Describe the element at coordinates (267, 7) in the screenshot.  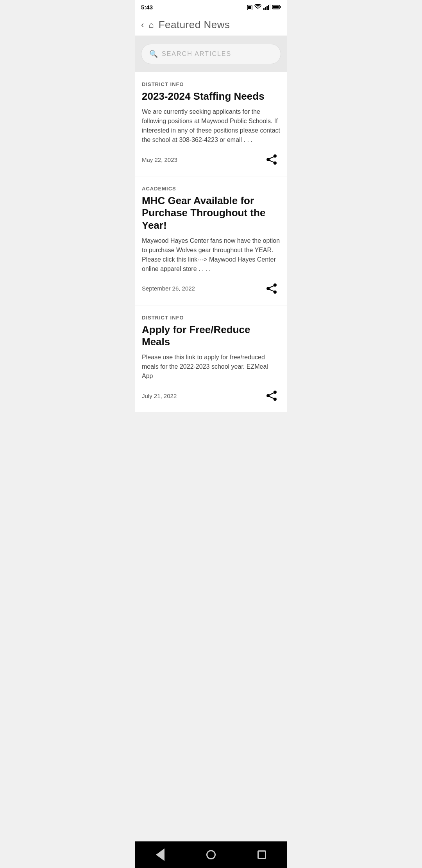
I see `signal-icon` at that location.